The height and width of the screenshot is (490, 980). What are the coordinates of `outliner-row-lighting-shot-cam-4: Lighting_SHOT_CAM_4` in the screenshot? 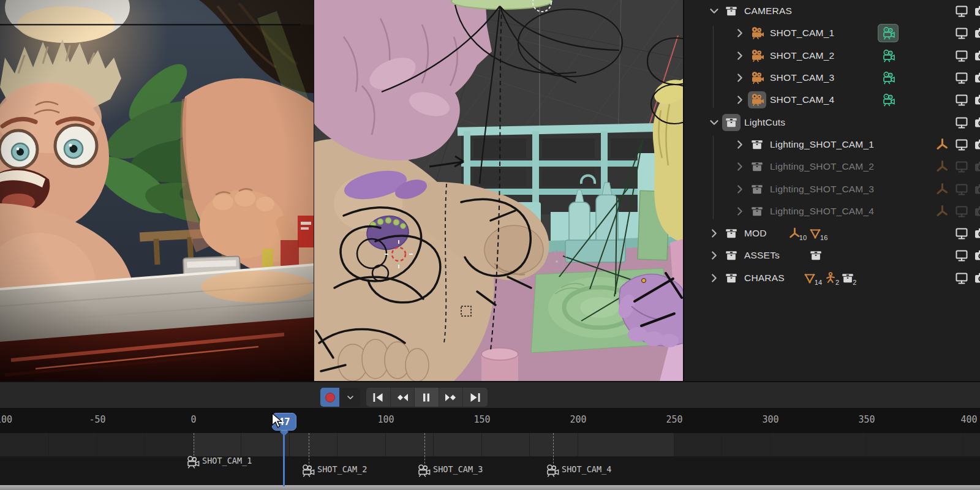 It's located at (832, 211).